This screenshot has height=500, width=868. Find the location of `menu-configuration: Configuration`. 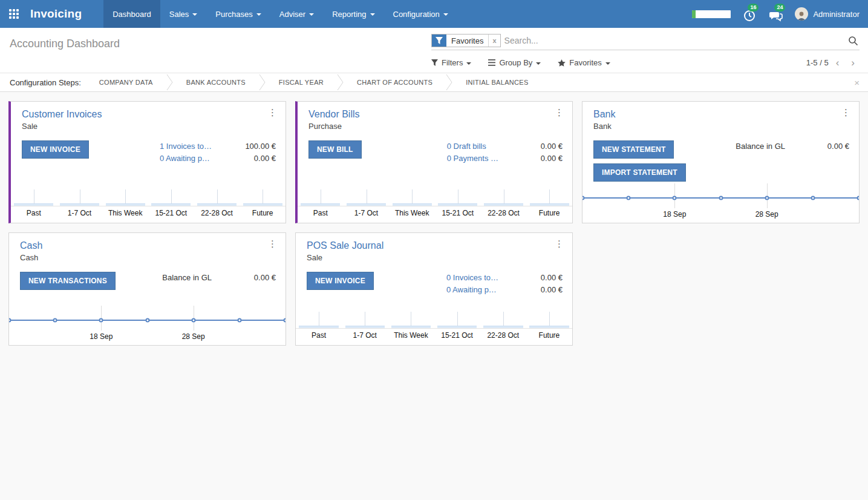

menu-configuration: Configuration is located at coordinates (421, 14).